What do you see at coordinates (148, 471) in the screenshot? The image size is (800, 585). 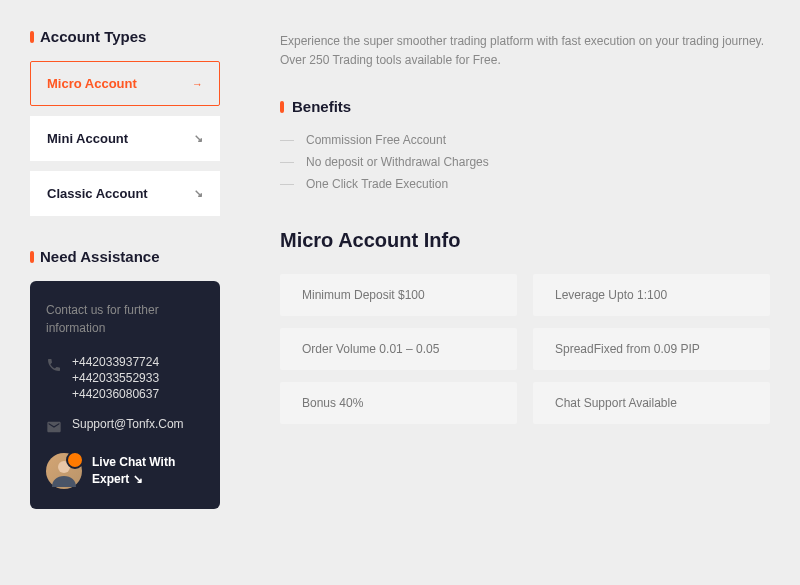 I see `chat-label: Live Chat With Expert ↘` at bounding box center [148, 471].